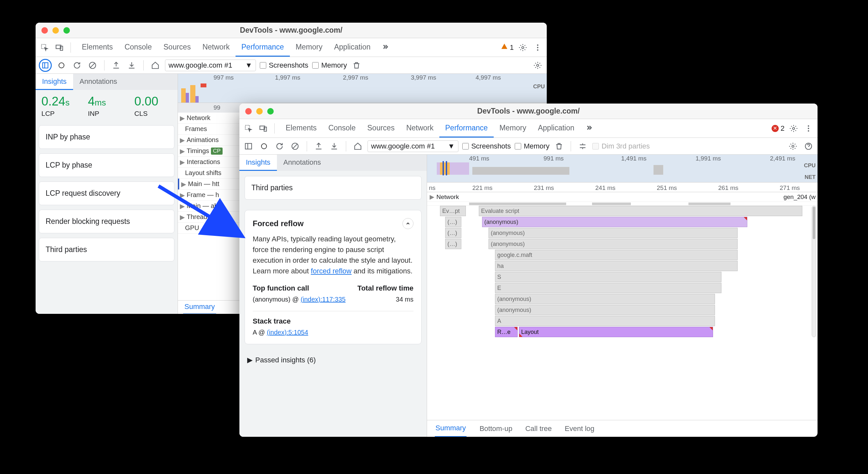 The image size is (868, 474). What do you see at coordinates (621, 146) in the screenshot?
I see `dim-3rd-parties-checkbox: Dim 3rd parties` at bounding box center [621, 146].